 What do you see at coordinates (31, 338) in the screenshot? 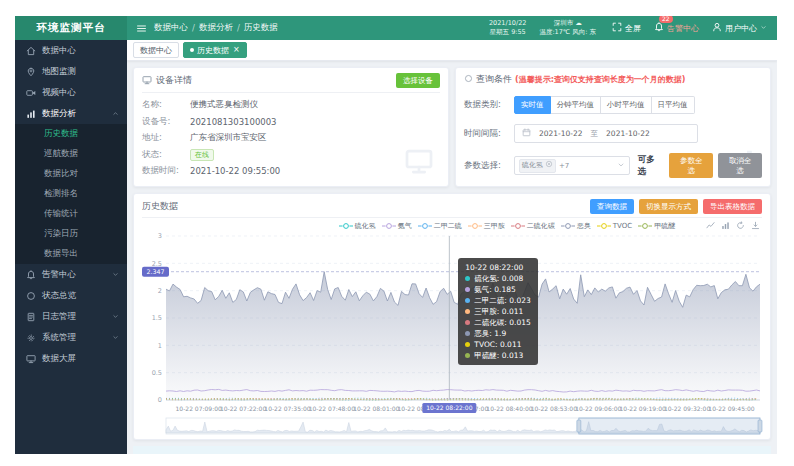
I see `gear-icon` at bounding box center [31, 338].